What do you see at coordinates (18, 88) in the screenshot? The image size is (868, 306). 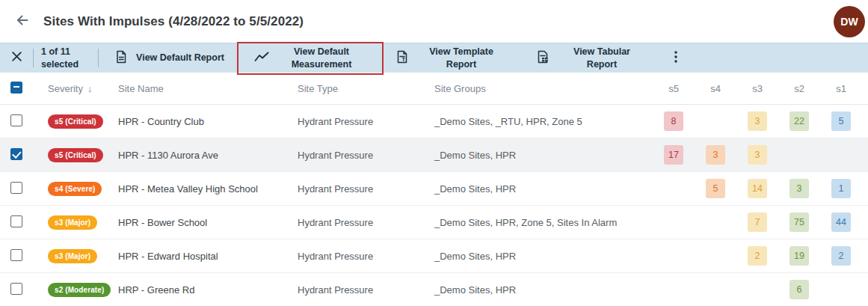 I see `select-all-cell` at bounding box center [18, 88].